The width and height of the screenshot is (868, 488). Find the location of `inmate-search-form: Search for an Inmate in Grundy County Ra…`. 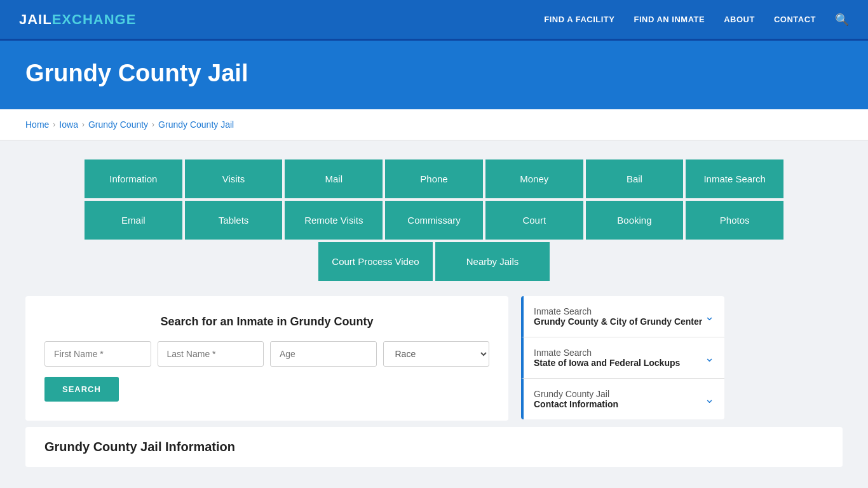

inmate-search-form: Search for an Inmate in Grundy County Ra… is located at coordinates (267, 358).